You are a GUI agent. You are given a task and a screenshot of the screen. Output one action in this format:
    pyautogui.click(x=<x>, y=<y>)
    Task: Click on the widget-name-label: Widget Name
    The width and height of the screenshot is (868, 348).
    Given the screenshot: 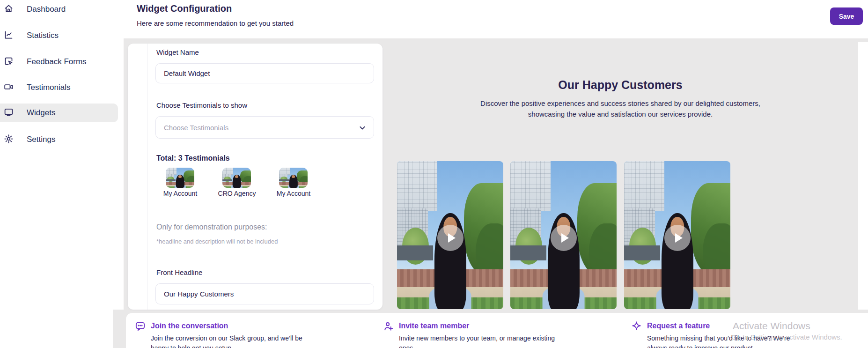 What is the action you would take?
    pyautogui.click(x=178, y=52)
    